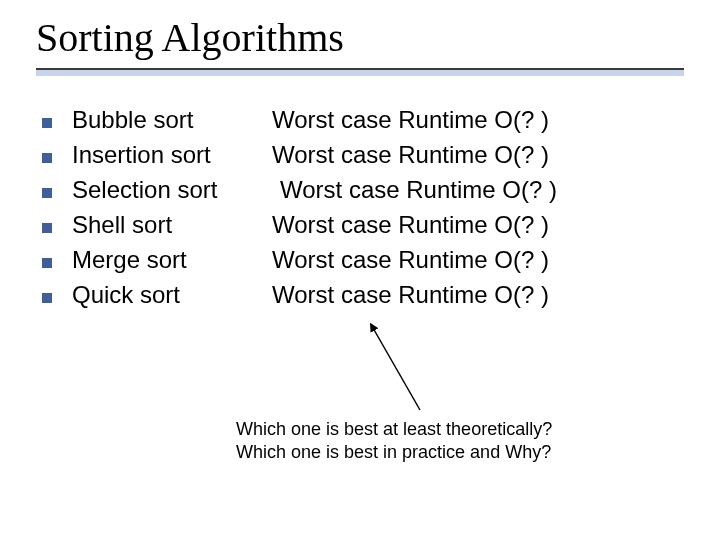 This screenshot has height=540, width=720. I want to click on algorithm-name: Selection sort, so click(172, 190).